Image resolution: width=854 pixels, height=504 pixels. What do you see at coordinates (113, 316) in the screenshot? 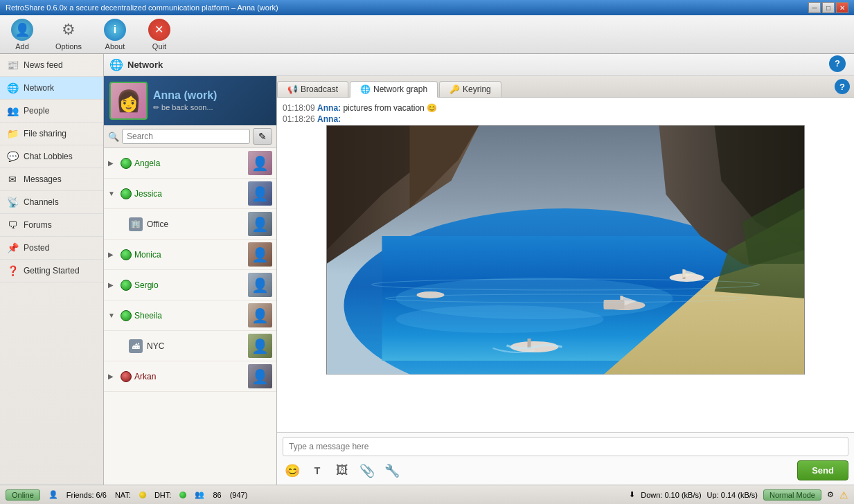
I see `expand-sheeila: ▼` at bounding box center [113, 316].